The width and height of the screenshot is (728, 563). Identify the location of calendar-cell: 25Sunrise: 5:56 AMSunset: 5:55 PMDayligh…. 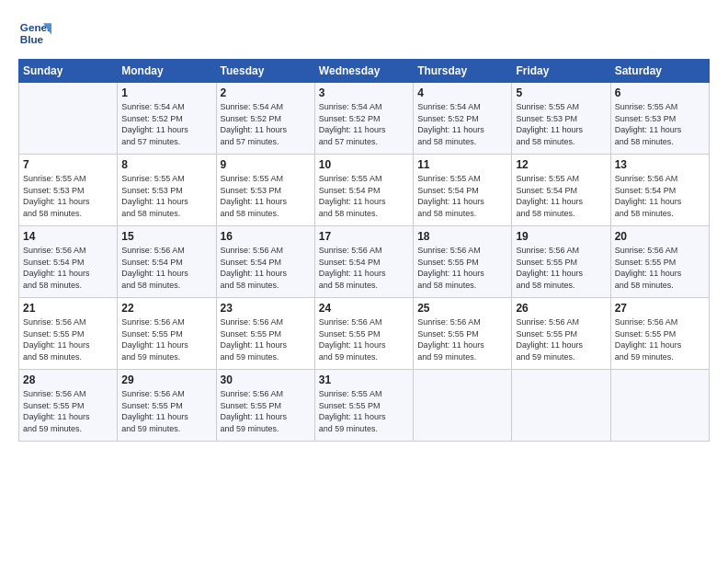
(463, 334).